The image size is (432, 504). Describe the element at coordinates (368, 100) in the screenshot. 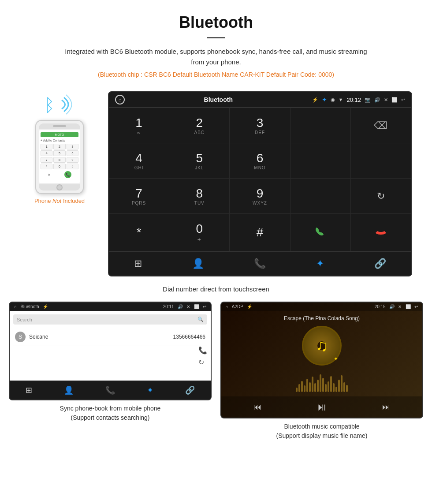

I see `camera-icon: 📷` at that location.